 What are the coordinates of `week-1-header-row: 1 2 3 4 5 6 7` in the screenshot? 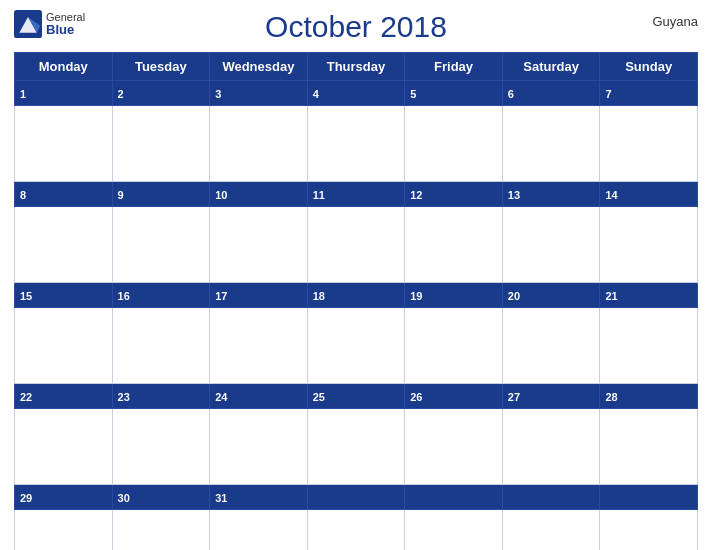 It's located at (356, 94).